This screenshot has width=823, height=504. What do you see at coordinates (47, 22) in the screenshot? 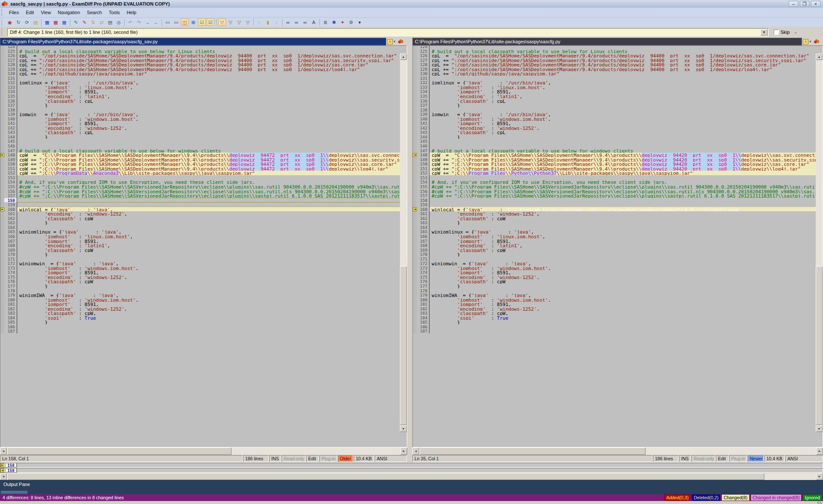
I see `save-first-file-icon: ▦` at bounding box center [47, 22].